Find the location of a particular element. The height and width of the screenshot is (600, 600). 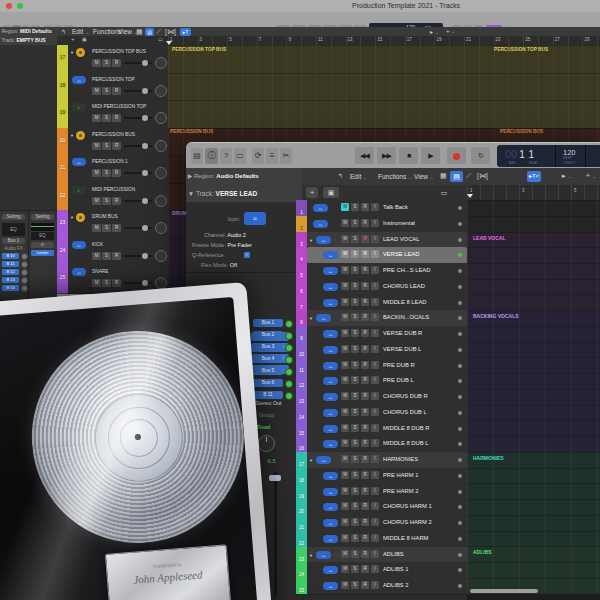

horizontal-scrollbar is located at coordinates (504, 591).